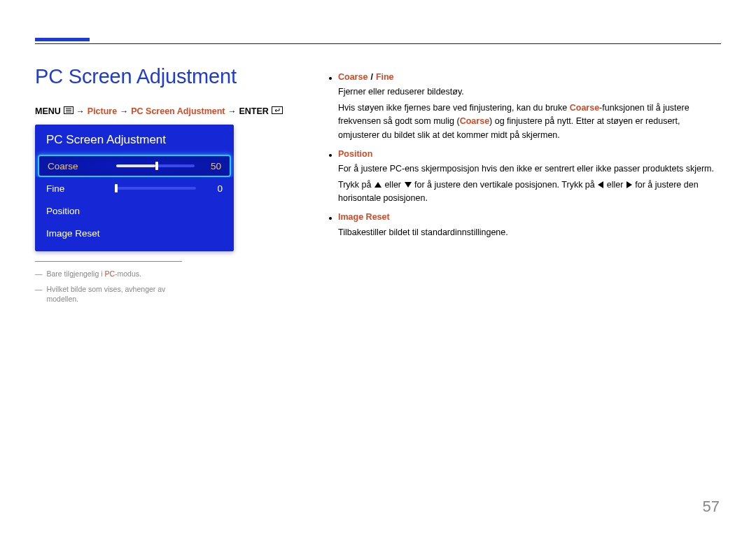  Describe the element at coordinates (529, 192) in the screenshot. I see `body-text: Trykk på eller for å justere den vertika…` at that location.